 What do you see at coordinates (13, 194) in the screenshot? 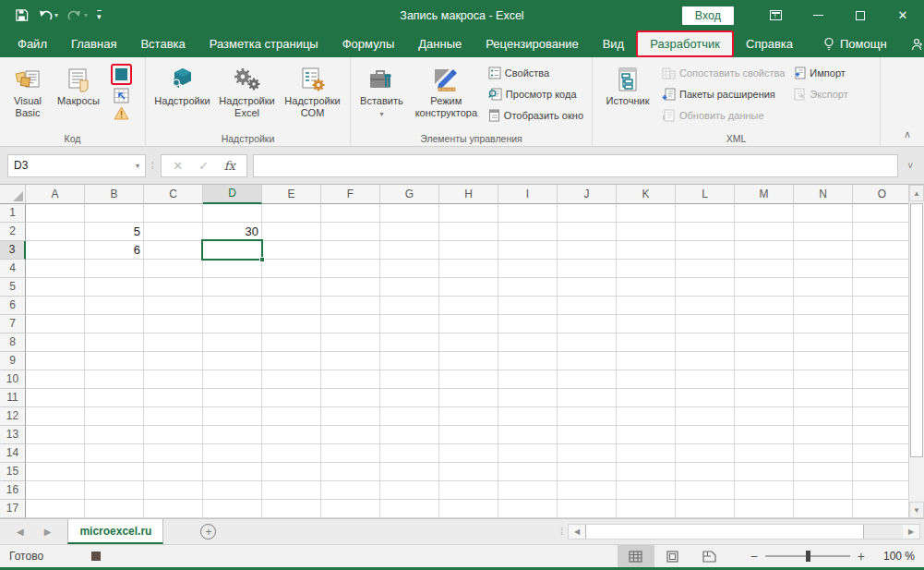
I see `select-all-corner` at bounding box center [13, 194].